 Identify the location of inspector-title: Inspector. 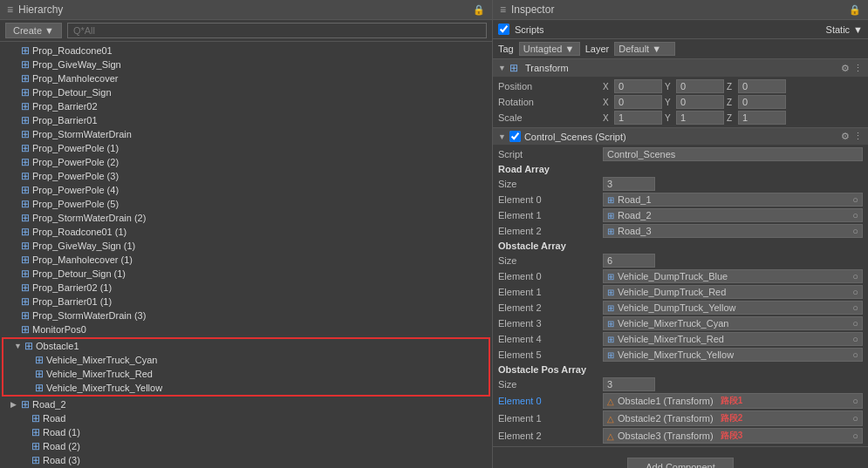
(532, 10).